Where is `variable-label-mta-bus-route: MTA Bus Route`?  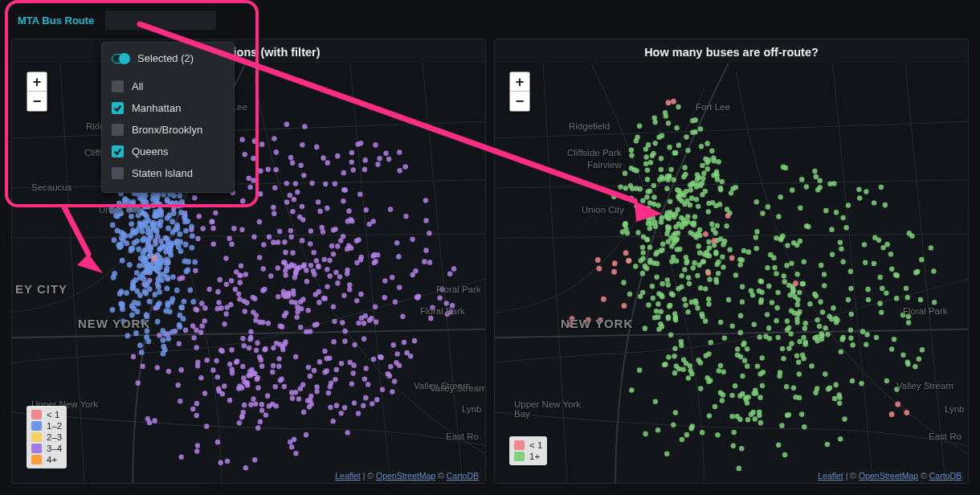 variable-label-mta-bus-route: MTA Bus Route is located at coordinates (56, 21).